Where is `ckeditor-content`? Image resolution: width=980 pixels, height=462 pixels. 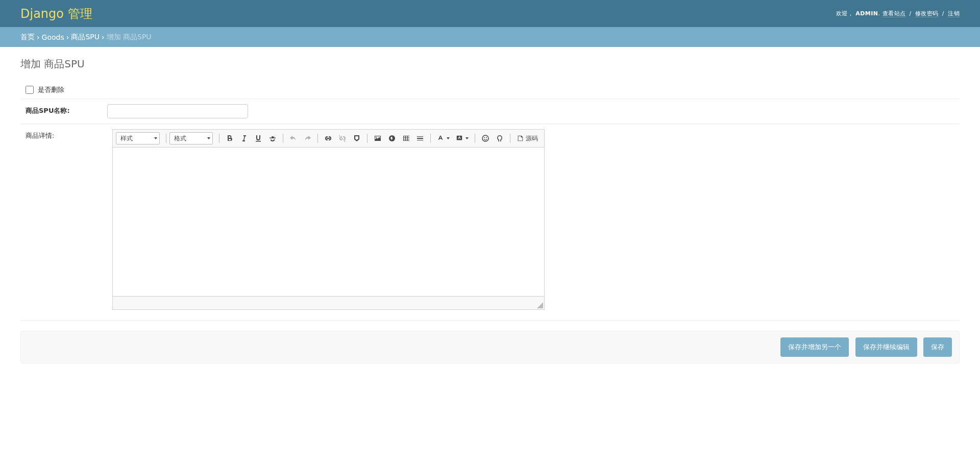 ckeditor-content is located at coordinates (329, 222).